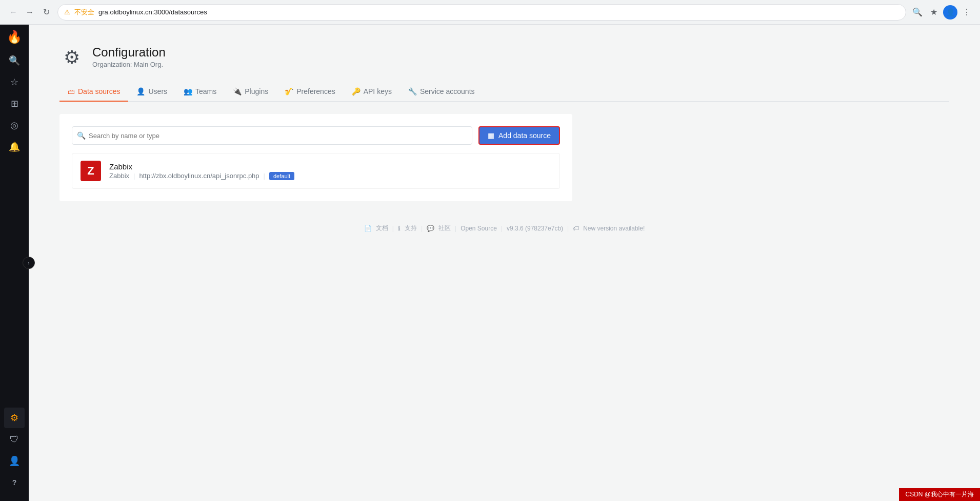 The width and height of the screenshot is (980, 501). What do you see at coordinates (412, 91) in the screenshot?
I see `service-accounts-tab-icon: 🔧` at bounding box center [412, 91].